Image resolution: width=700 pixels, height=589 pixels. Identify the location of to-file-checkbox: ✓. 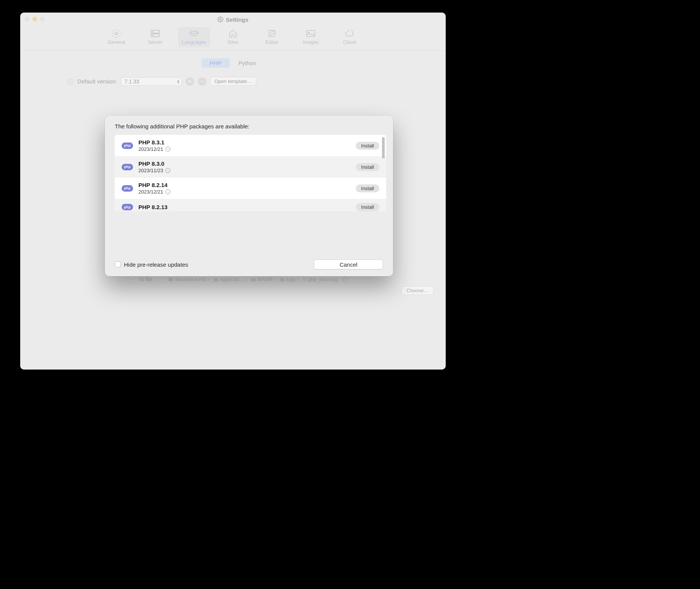
(133, 280).